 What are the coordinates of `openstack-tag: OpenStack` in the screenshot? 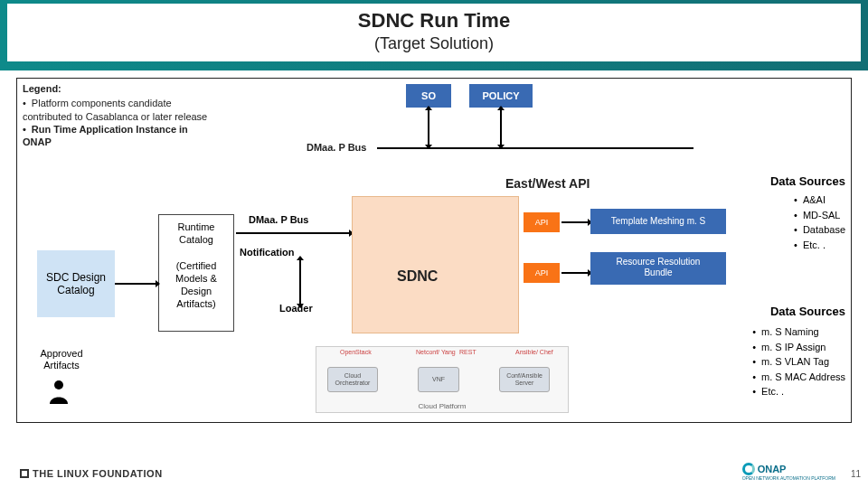 It's located at (356, 352).